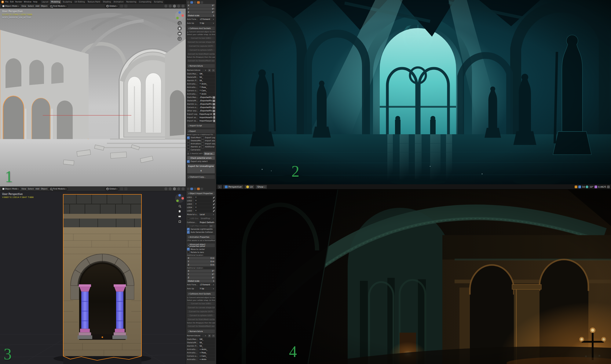 The width and height of the screenshot is (611, 364). Describe the element at coordinates (201, 271) in the screenshot. I see `rotation-field: X0°` at that location.